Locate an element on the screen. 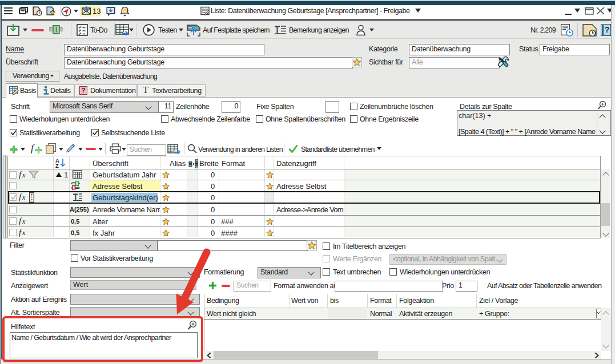  svg-text: Z is located at coordinates (57, 165).